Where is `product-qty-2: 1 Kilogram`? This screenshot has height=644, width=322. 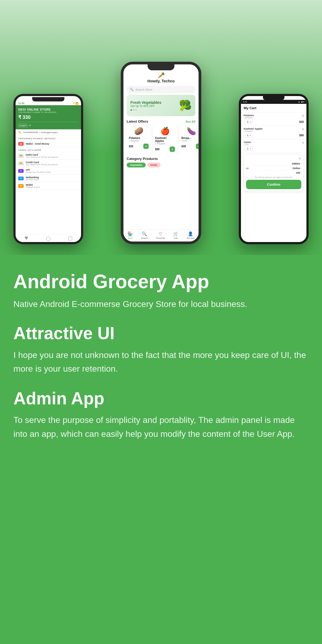 product-qty-2: 1 Kilogram is located at coordinates (165, 144).